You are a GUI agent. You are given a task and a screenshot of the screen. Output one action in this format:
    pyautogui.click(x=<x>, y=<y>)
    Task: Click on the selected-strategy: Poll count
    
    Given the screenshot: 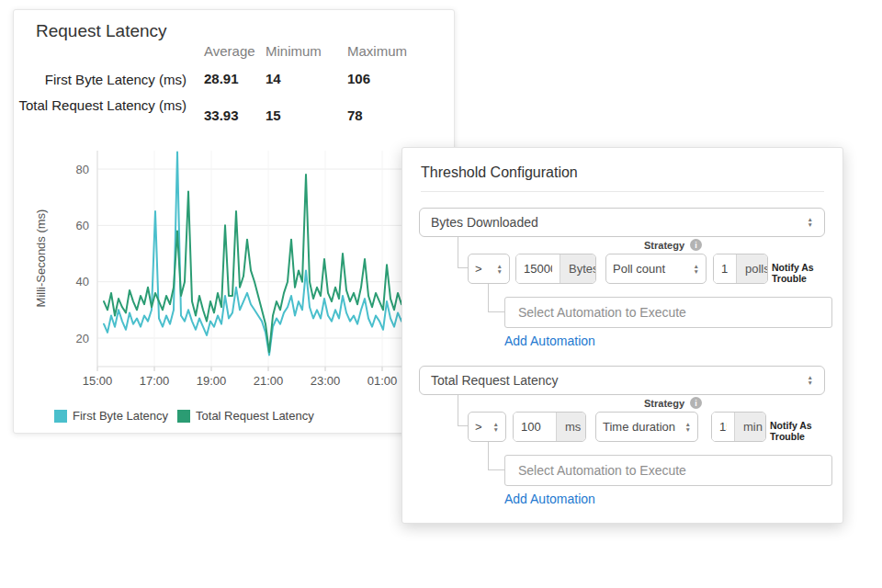 What is the action you would take?
    pyautogui.click(x=639, y=268)
    